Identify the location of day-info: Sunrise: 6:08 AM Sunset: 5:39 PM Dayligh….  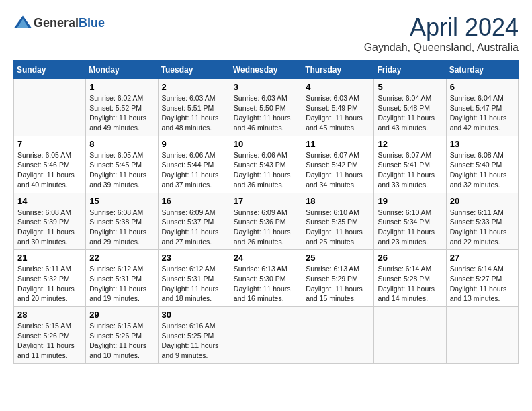
(50, 227).